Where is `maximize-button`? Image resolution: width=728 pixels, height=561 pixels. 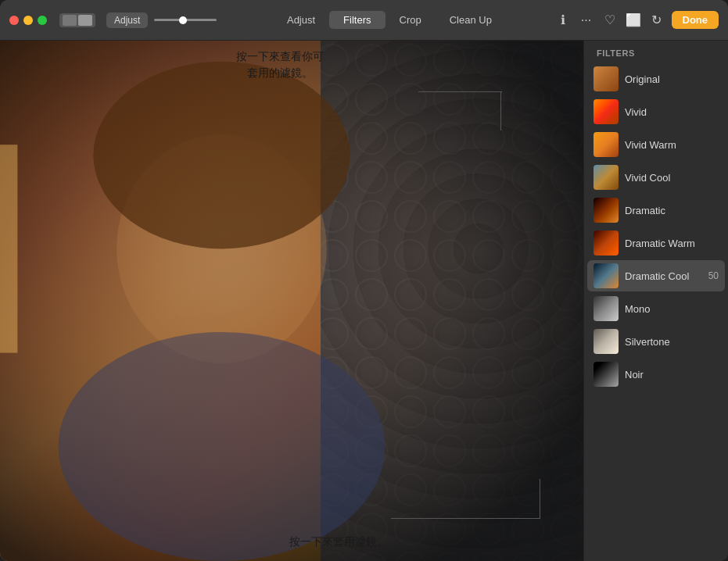 maximize-button is located at coordinates (42, 20).